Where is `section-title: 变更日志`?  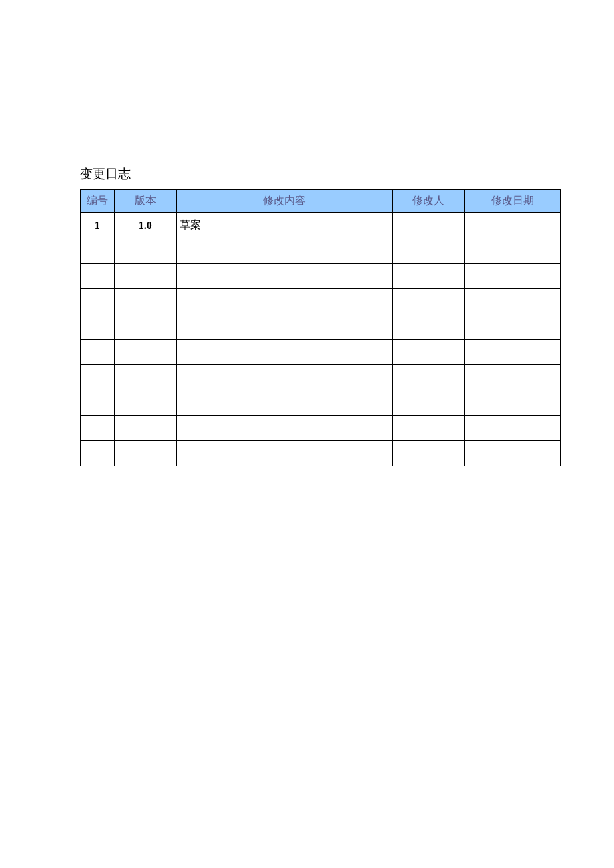
section-title: 变更日志 is located at coordinates (320, 174).